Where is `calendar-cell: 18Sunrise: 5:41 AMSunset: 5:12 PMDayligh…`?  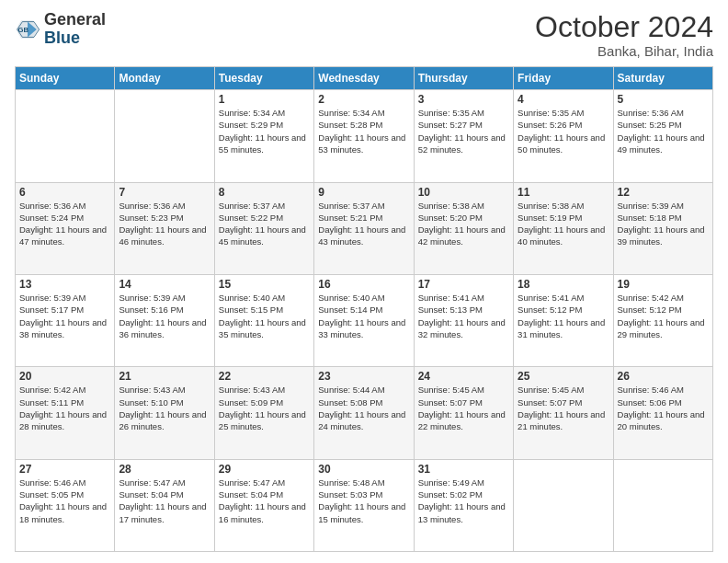 calendar-cell: 18Sunrise: 5:41 AMSunset: 5:12 PMDayligh… is located at coordinates (563, 320).